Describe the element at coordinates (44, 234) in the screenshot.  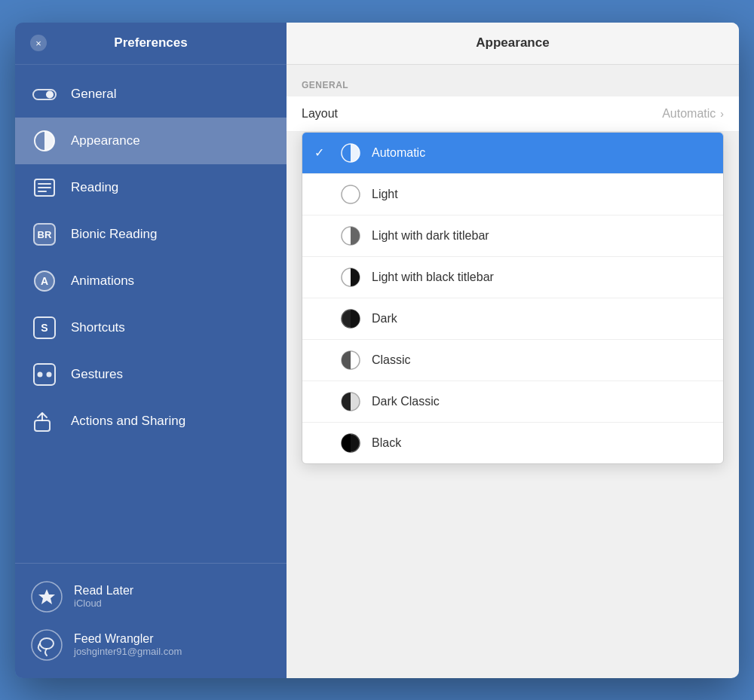
I see `bionic-reading-icon: BR` at that location.